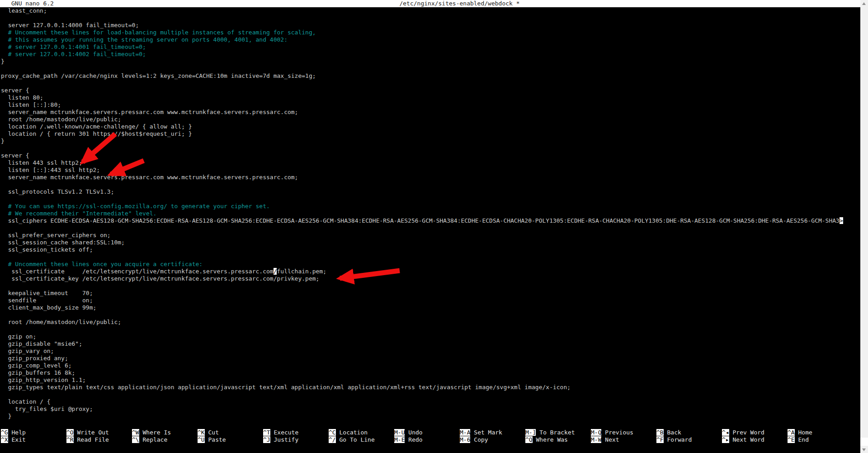  Describe the element at coordinates (755, 440) in the screenshot. I see `shortcut-next-word: ^▸ Next Word` at that location.